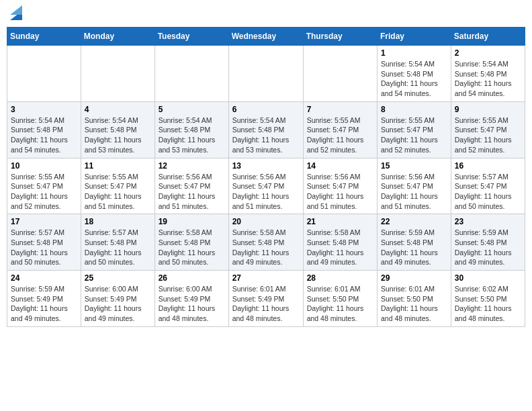 The image size is (532, 411). I want to click on calendar-day: 30Sunrise: 6:02 AM Sunset: 5:50 PM Dayli…, so click(488, 299).